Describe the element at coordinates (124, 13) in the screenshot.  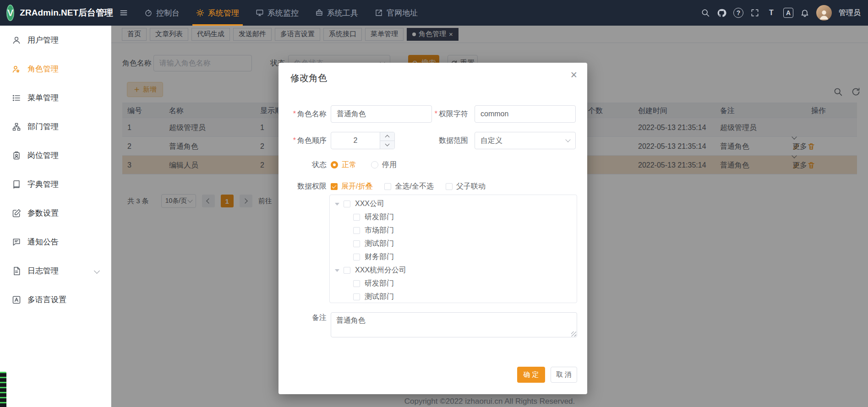
I see `sidebar-toggle-button` at that location.